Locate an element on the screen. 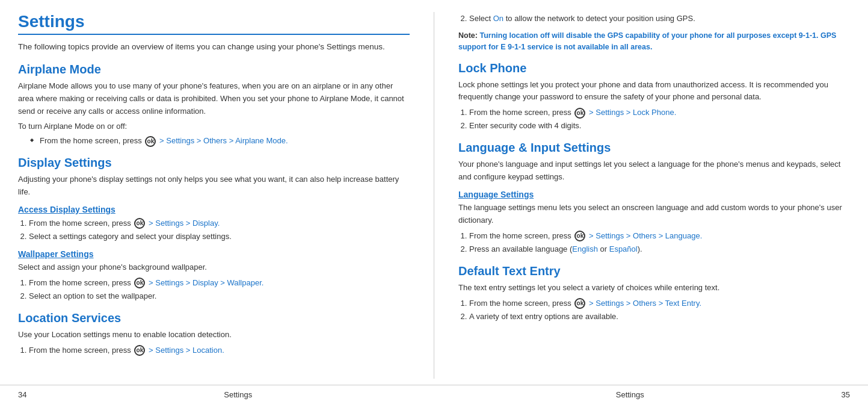 This screenshot has width=868, height=404. section-display-settings: Display Settings is located at coordinates (214, 163).